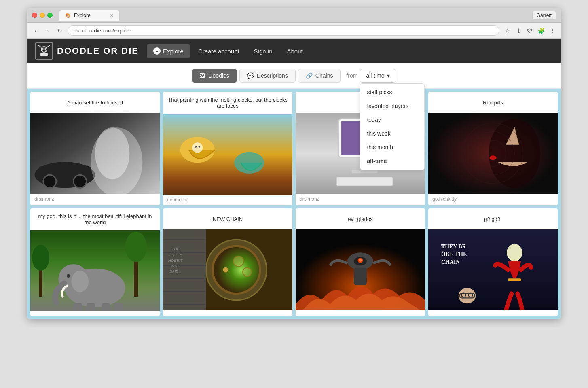 The height and width of the screenshot is (388, 588). I want to click on svg-text: CHAIN, so click(451, 262).